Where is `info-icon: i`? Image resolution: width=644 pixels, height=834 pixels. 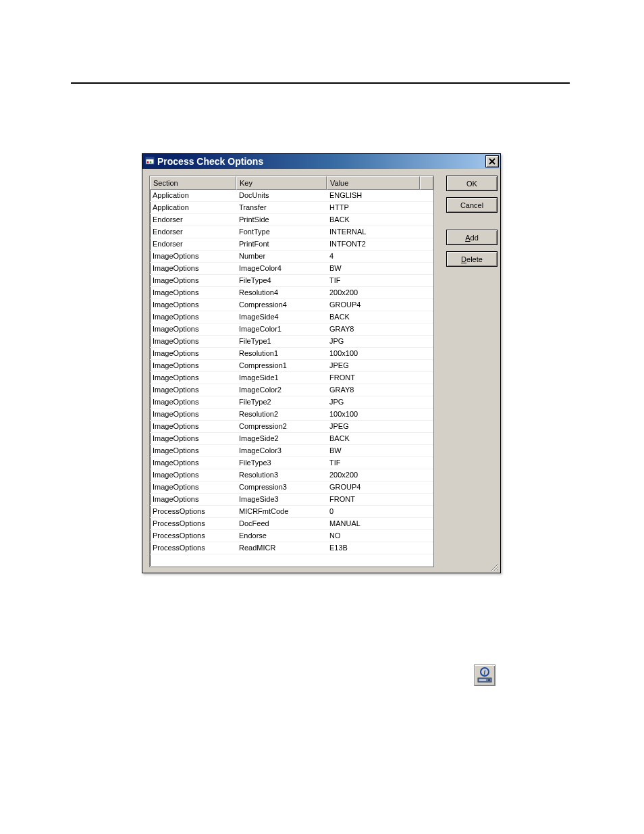
info-icon: i is located at coordinates (485, 675).